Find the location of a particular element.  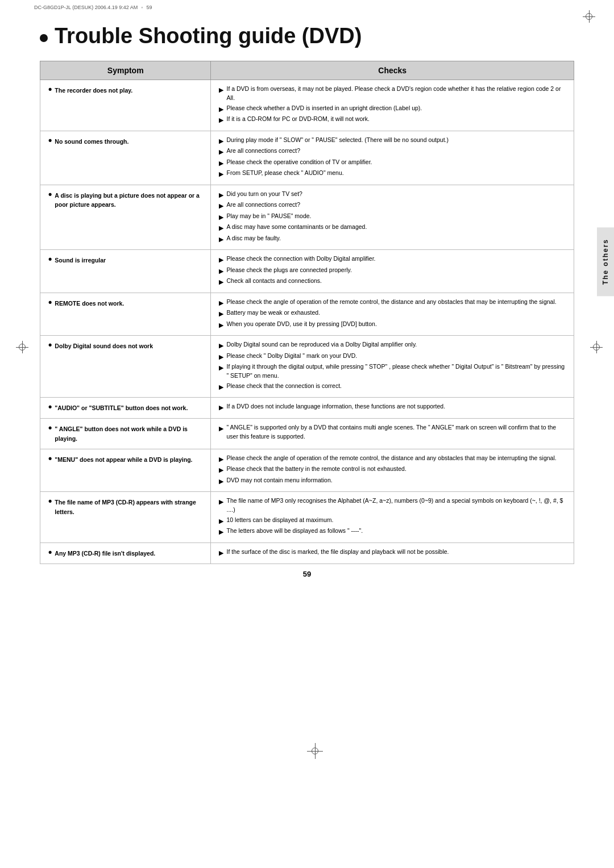

check-text: If the surface of the disc is marked, th… is located at coordinates (338, 552).